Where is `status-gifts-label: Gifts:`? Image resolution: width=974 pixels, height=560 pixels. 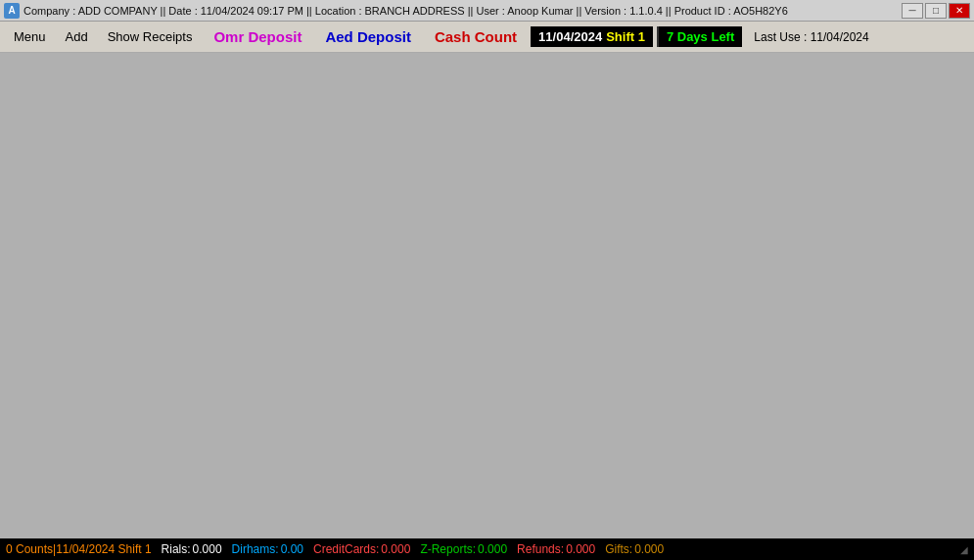 status-gifts-label: Gifts: is located at coordinates (619, 549).